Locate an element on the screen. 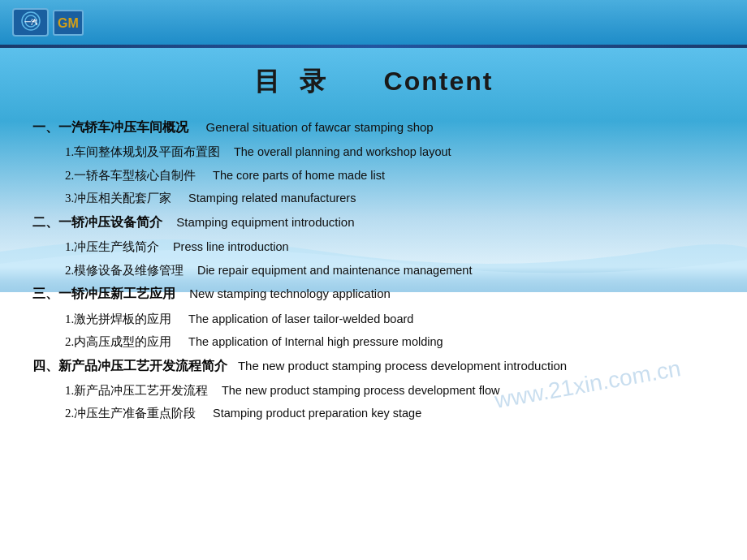  toc-main-item-3: 三、一轿冲压新工艺应用 New stamping technology appl… is located at coordinates (374, 294).